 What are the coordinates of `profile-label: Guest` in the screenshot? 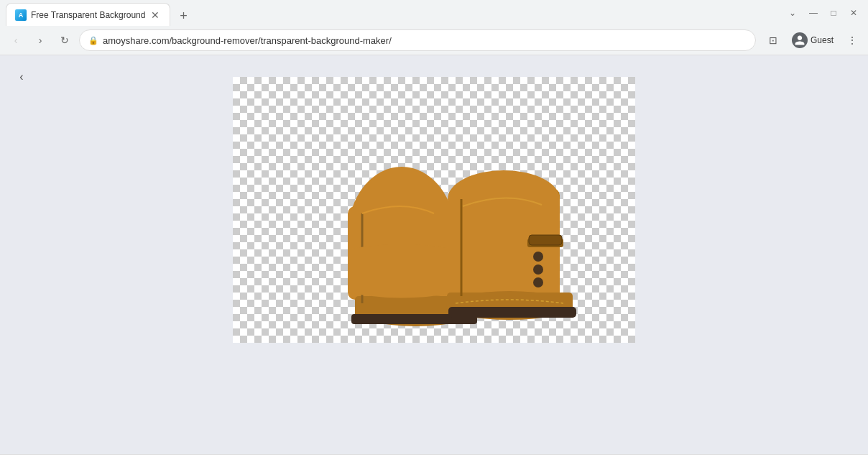 It's located at (822, 40).